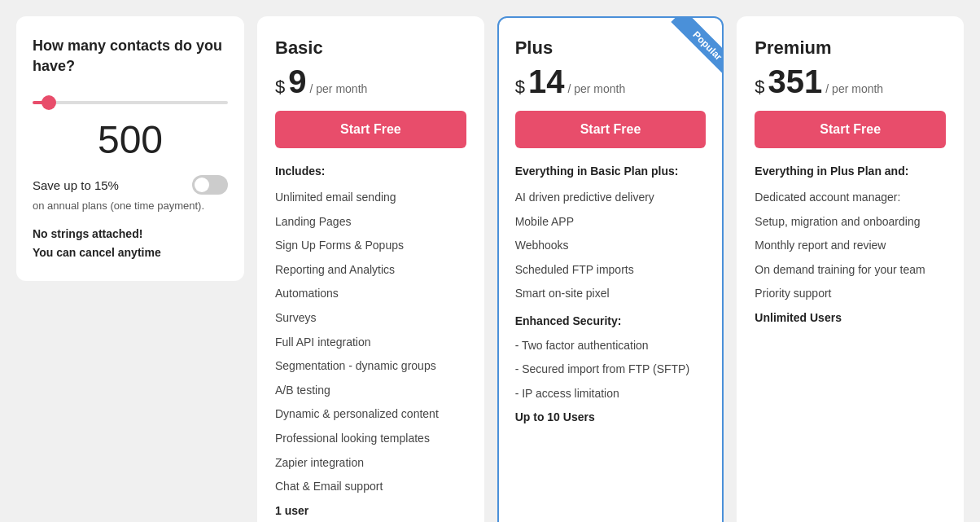 This screenshot has height=522, width=980. Describe the element at coordinates (850, 222) in the screenshot. I see `feature-item: Setup, migration and onboarding` at that location.